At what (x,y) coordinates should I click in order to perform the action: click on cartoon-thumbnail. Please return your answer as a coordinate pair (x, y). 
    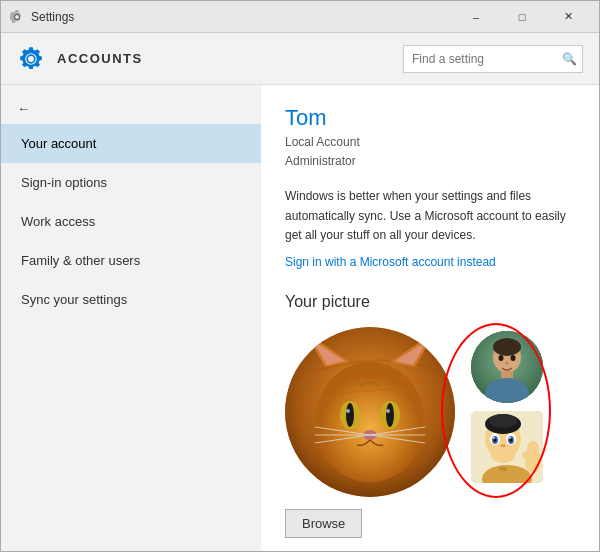
    Looking at the image, I should click on (507, 447).